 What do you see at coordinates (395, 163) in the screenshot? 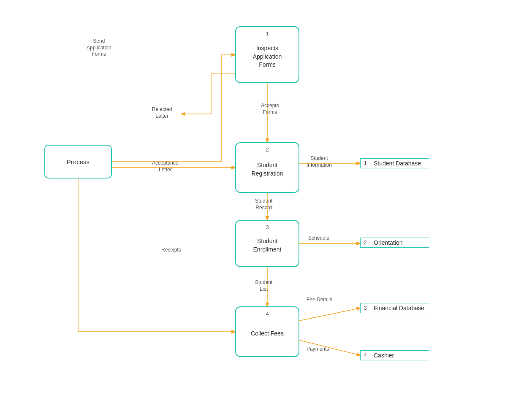
I see `data-store-1: 1 Student Database` at bounding box center [395, 163].